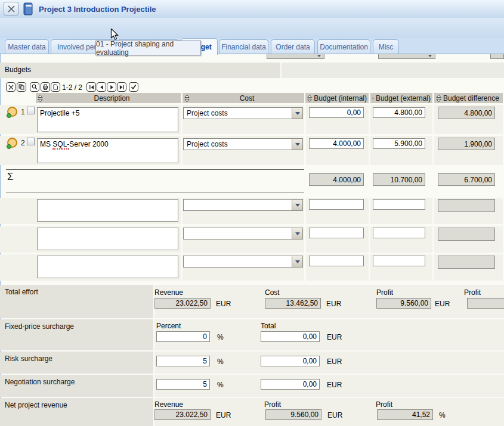  What do you see at coordinates (9, 147) in the screenshot?
I see `status-dot` at bounding box center [9, 147].